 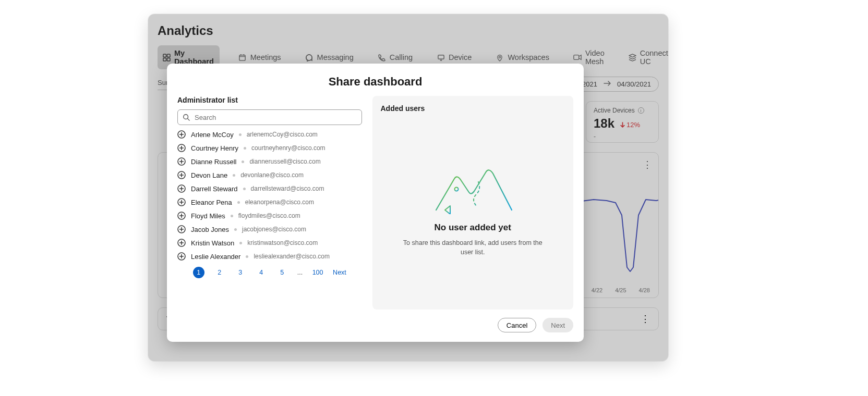 What do you see at coordinates (528, 57) in the screenshot?
I see `tab-label: Workspaces` at bounding box center [528, 57].